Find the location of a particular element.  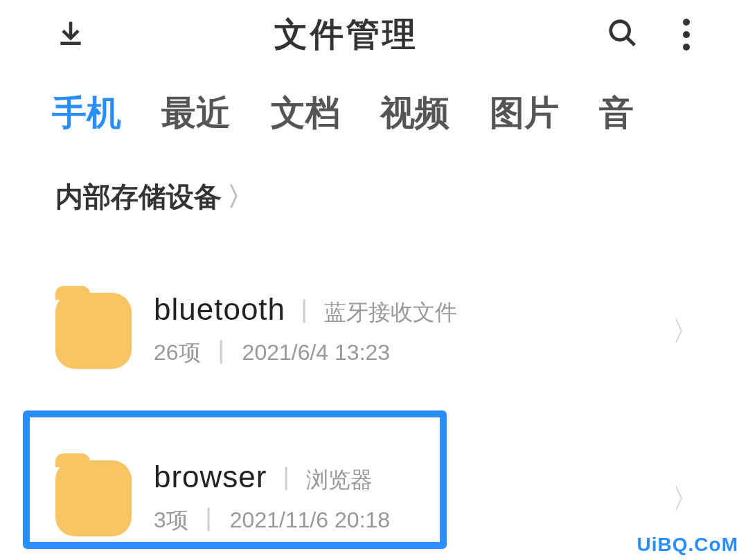

tab-docs: 文档 is located at coordinates (305, 114).